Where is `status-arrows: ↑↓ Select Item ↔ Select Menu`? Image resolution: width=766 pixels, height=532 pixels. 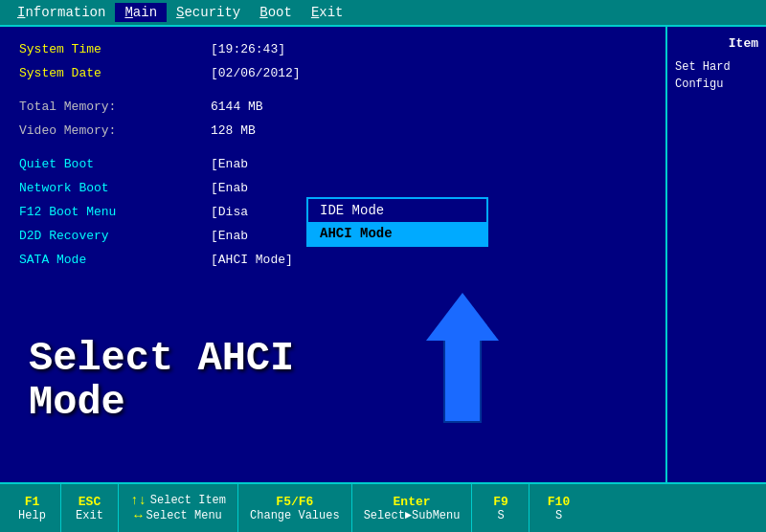 status-arrows: ↑↓ Select Item ↔ Select Menu is located at coordinates (178, 508).